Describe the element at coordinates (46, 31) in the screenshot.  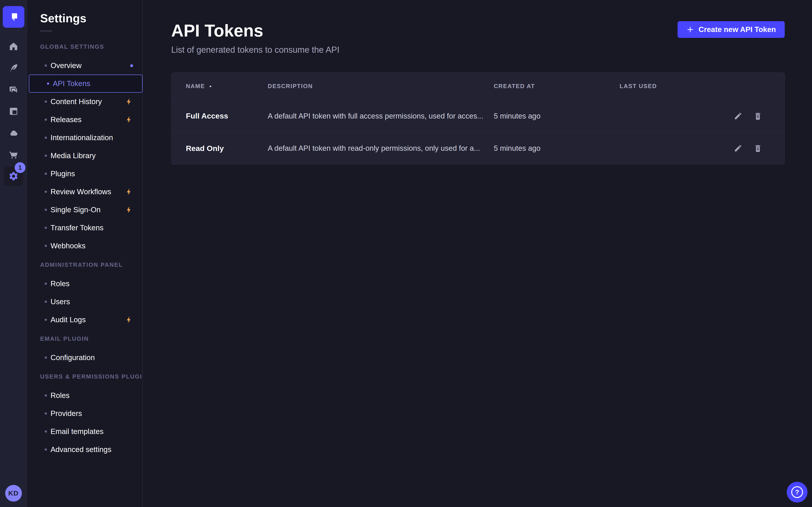
I see `title-divider` at that location.